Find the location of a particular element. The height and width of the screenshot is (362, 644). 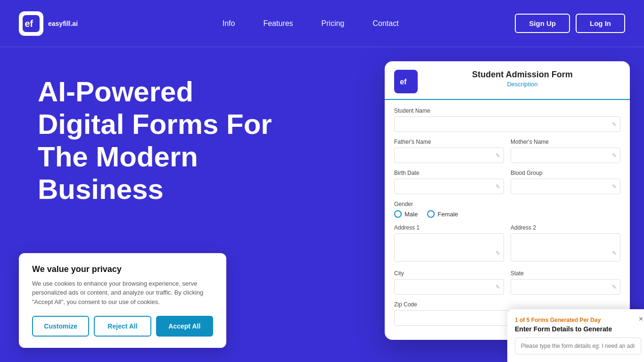

signup-button: Sign Up is located at coordinates (542, 24).